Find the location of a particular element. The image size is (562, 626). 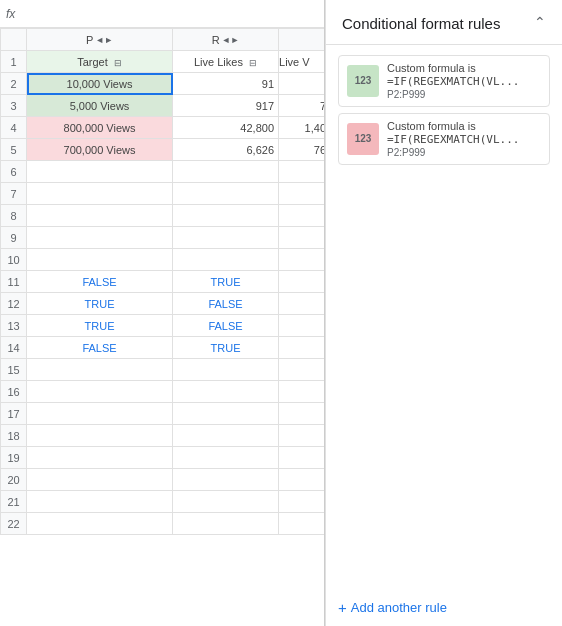

row-3-likes: 917 is located at coordinates (226, 106).